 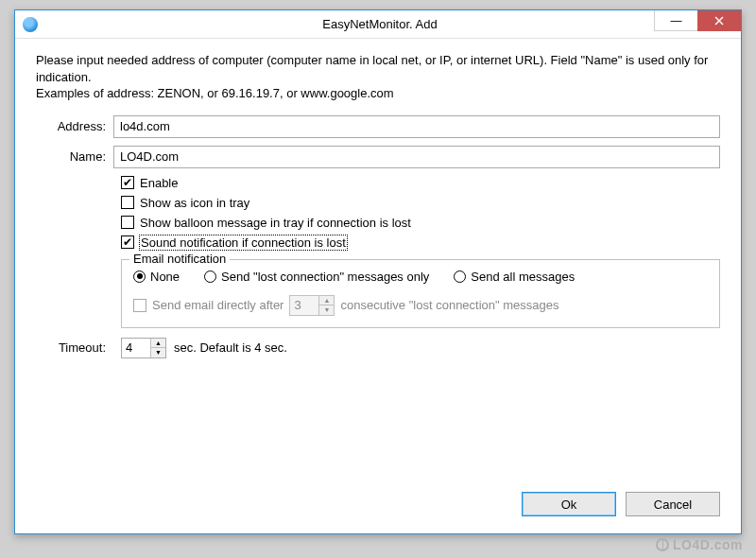 What do you see at coordinates (157, 276) in the screenshot?
I see `radio-none-item: None` at bounding box center [157, 276].